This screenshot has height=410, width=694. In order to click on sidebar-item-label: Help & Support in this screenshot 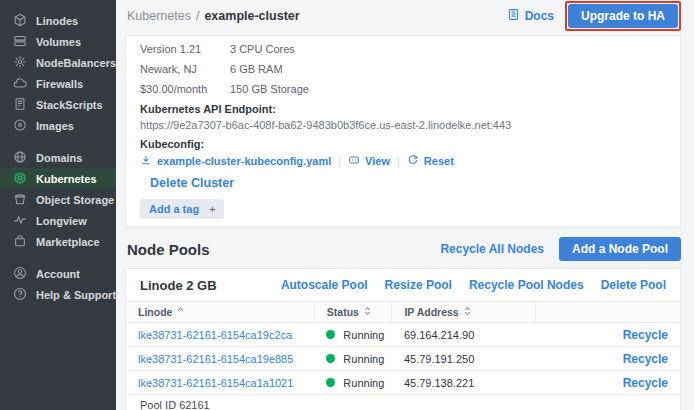, I will do `click(76, 295)`.